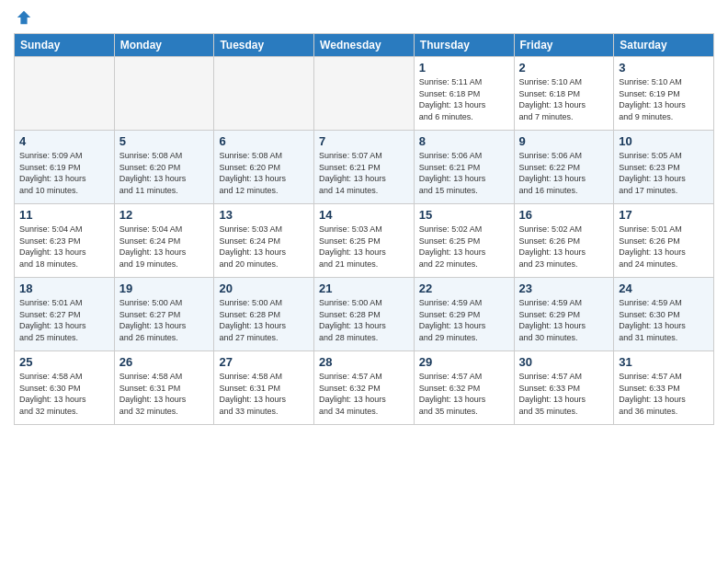 Image resolution: width=728 pixels, height=563 pixels. What do you see at coordinates (64, 167) in the screenshot?
I see `calendar-day-cell: 4Sunrise: 5:09 AM Sunset: 6:19 PM Daylig…` at bounding box center [64, 167].